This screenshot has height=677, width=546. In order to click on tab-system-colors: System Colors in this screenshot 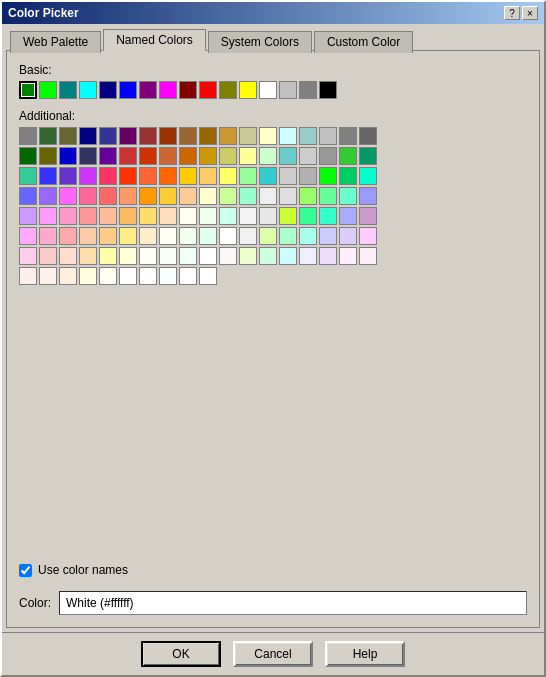, I will do `click(260, 42)`.